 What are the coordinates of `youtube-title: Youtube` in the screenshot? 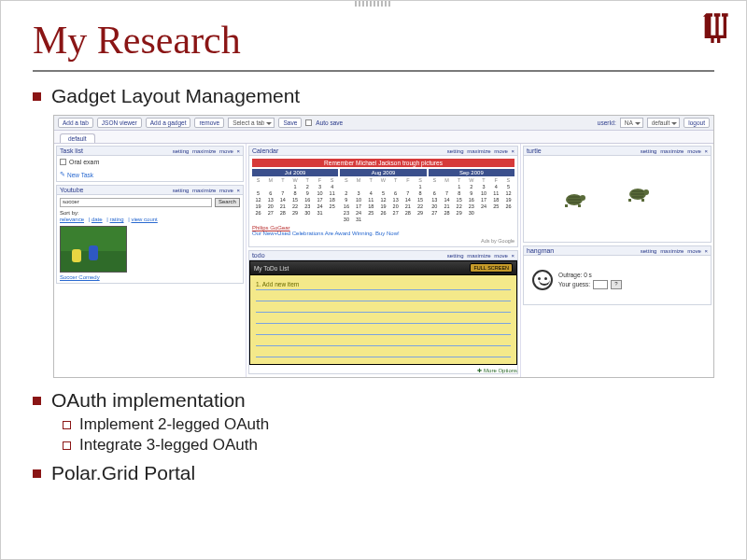 It's located at (114, 190).